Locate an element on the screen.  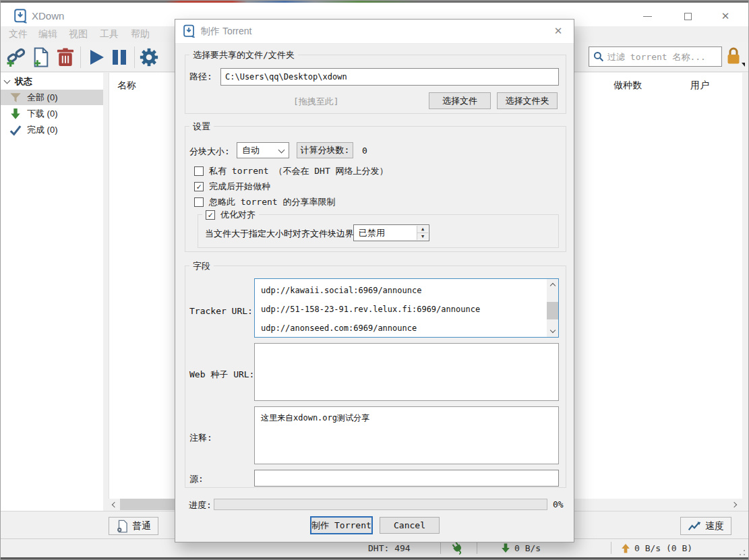
tracker-url-line: udp://anonseed.com:6969/announce is located at coordinates (338, 328).